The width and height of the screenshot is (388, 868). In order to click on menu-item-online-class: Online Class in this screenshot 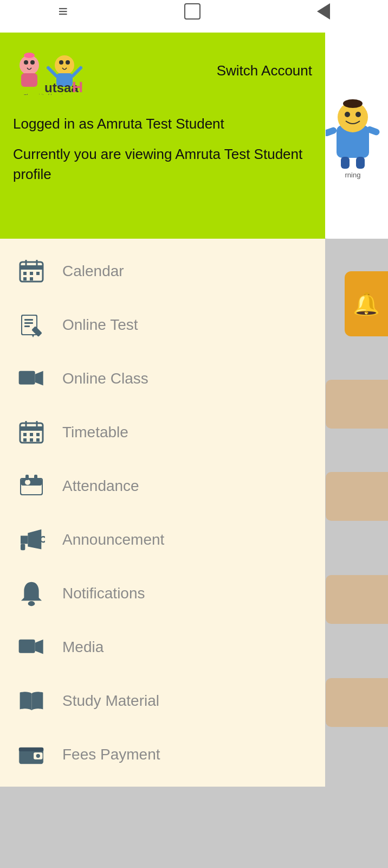, I will do `click(163, 379)`.